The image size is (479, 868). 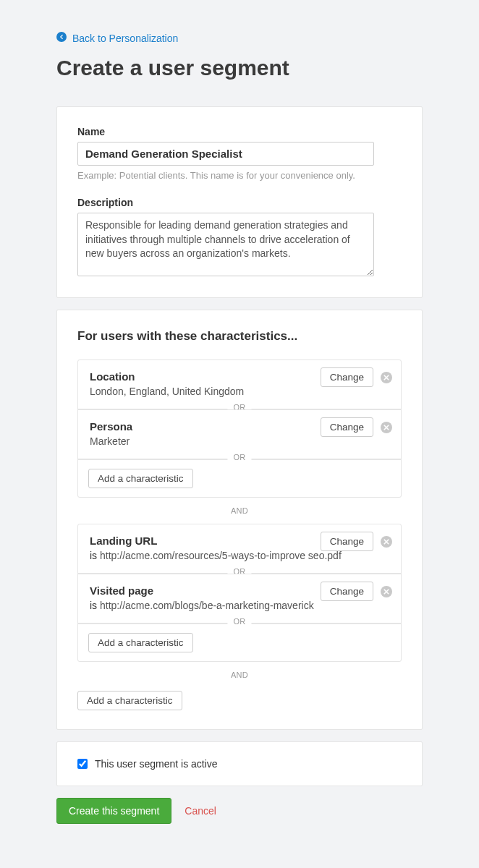 What do you see at coordinates (240, 336) in the screenshot?
I see `characteristics-heading: For users with these characteristics...` at bounding box center [240, 336].